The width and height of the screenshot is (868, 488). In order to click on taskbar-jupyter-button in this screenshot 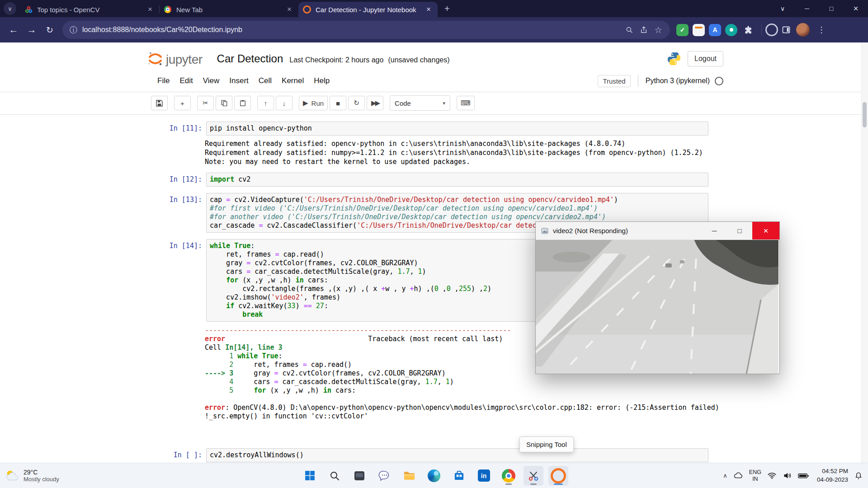, I will do `click(558, 476)`.